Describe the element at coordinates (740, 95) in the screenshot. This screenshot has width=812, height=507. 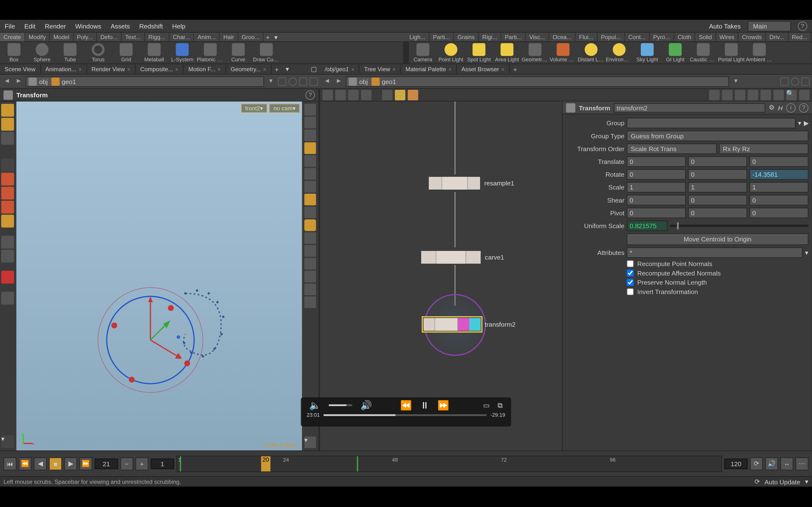
I see `layout3-icon` at that location.